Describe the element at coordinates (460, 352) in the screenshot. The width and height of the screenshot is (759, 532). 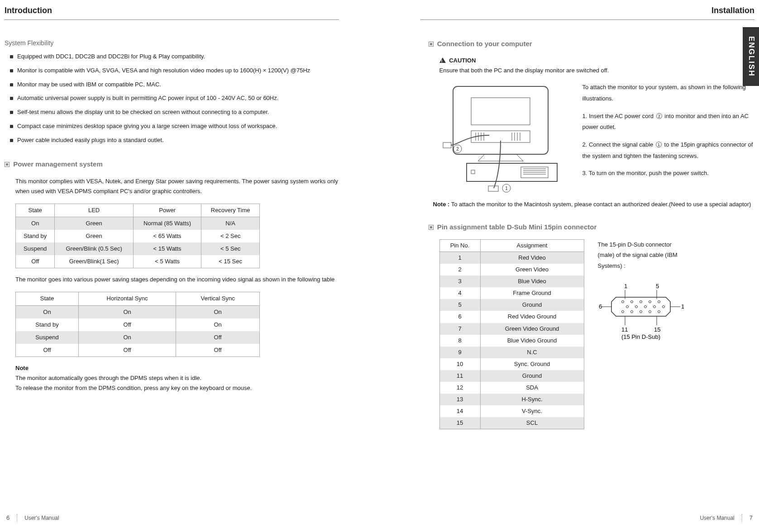
I see `cell: 9` at that location.